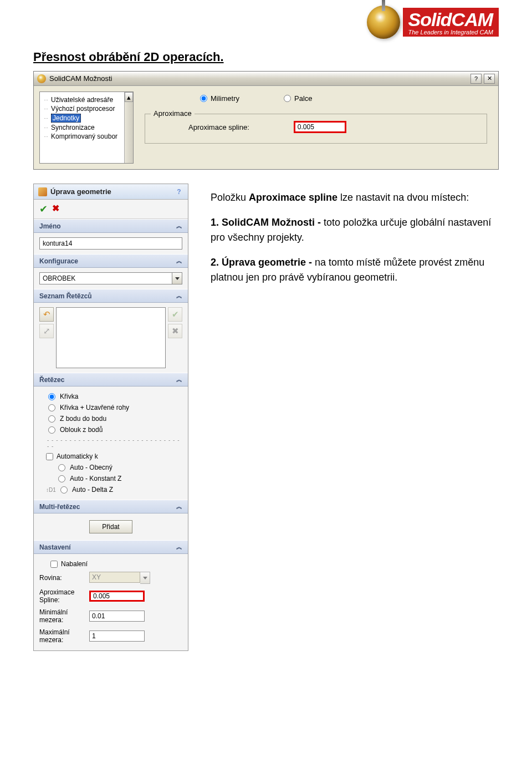  What do you see at coordinates (383, 22) in the screenshot?
I see `logo-sphere-icon` at bounding box center [383, 22].